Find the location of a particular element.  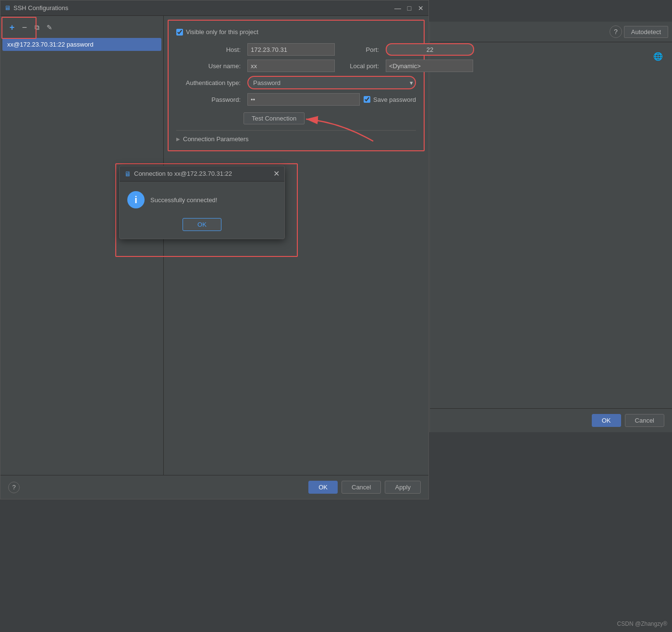

right-cancel-button: Cancel is located at coordinates (645, 421).